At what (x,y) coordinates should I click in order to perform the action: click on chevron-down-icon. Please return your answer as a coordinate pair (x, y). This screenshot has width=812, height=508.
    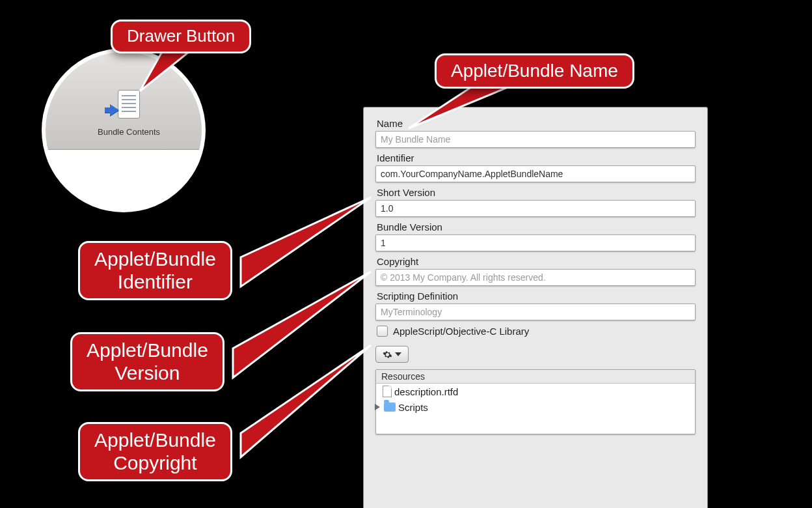
    Looking at the image, I should click on (398, 354).